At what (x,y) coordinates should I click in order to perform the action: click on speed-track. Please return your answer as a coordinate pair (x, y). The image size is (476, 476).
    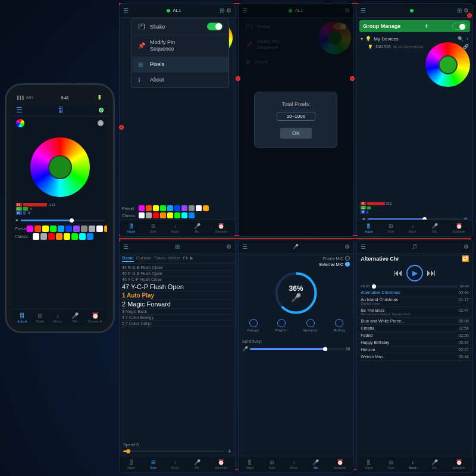
    Looking at the image, I should click on (174, 451).